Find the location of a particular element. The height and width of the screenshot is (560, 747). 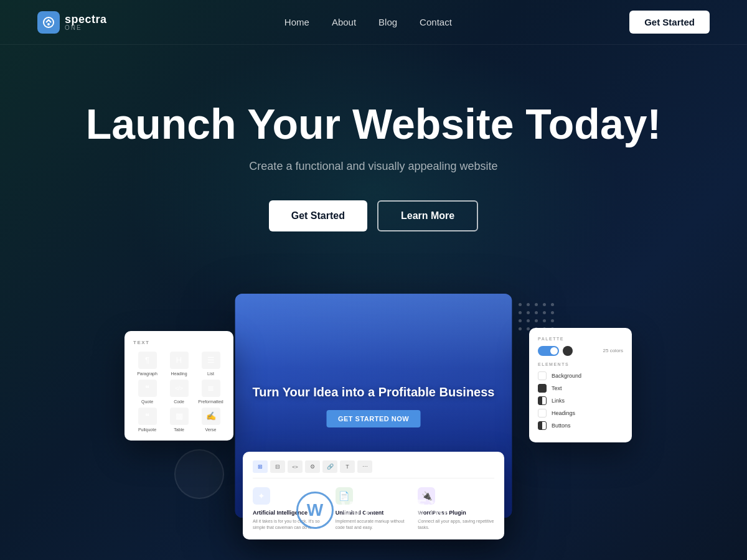

element-row-links: Links is located at coordinates (580, 401).